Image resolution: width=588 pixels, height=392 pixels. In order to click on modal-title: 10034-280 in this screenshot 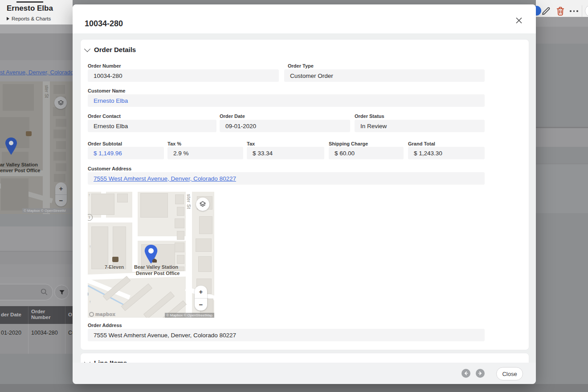, I will do `click(104, 24)`.